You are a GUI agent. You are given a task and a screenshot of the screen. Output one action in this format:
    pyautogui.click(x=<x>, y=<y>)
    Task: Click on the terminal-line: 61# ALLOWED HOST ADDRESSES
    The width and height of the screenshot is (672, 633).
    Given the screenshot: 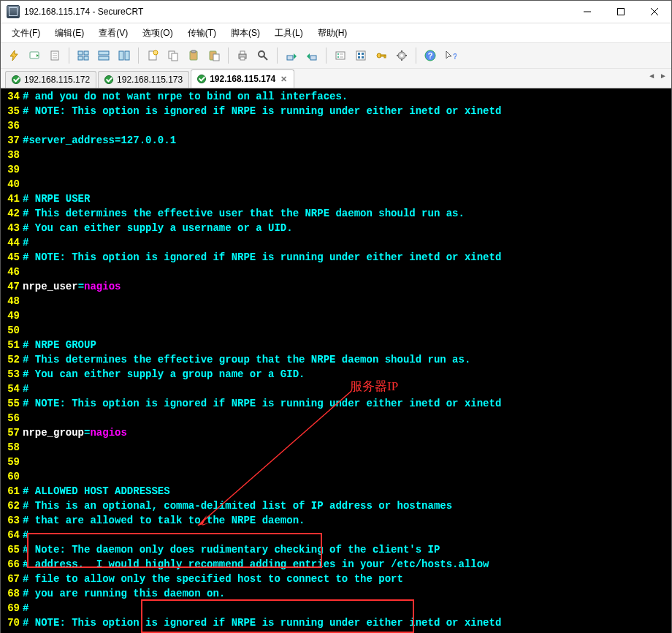 What is the action you would take?
    pyautogui.click(x=336, y=491)
    